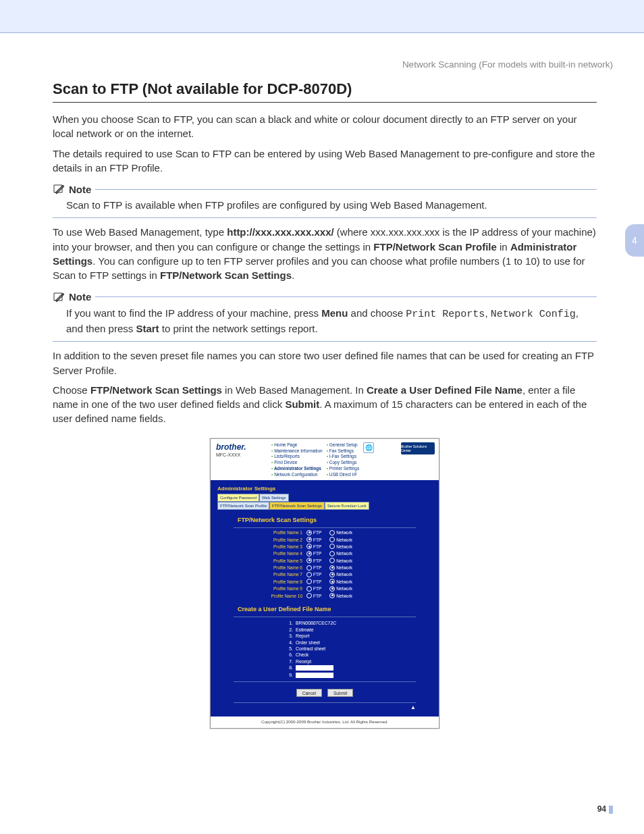 Image resolution: width=644 pixels, height=834 pixels. I want to click on paragraph-wbm: To use Web Based Management, type http:/…, so click(325, 254).